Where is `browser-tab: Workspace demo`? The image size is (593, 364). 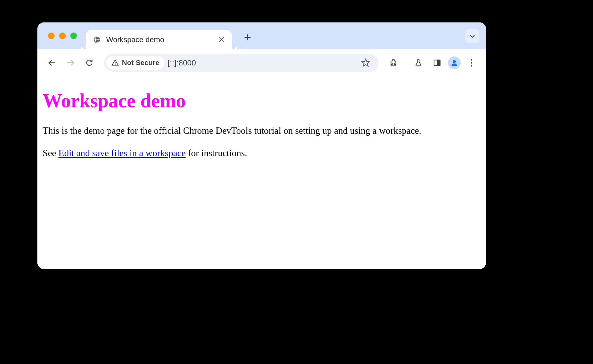 browser-tab: Workspace demo is located at coordinates (159, 40).